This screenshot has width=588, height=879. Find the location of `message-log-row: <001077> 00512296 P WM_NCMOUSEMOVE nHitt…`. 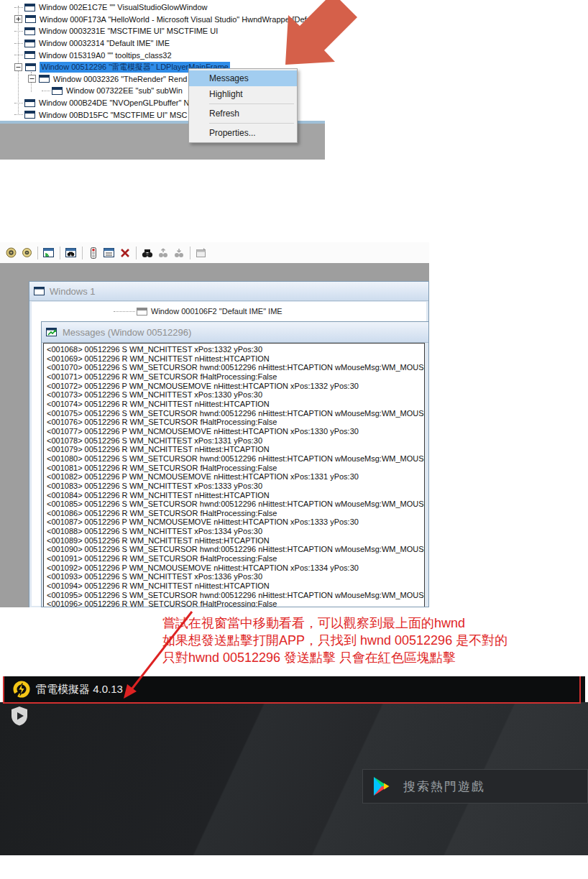

message-log-row: <001077> 00512296 P WM_NCMOUSEMOVE nHitt… is located at coordinates (236, 431).